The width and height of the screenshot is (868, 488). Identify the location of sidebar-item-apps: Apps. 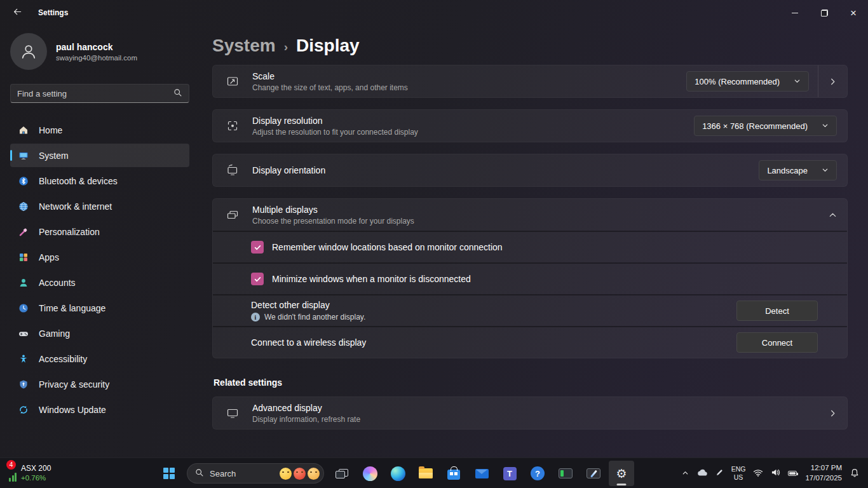
(100, 257).